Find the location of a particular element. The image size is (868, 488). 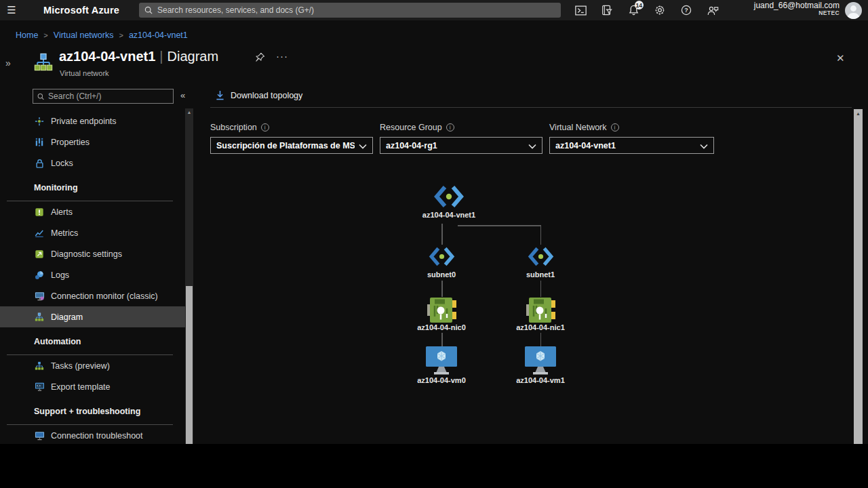

avatar is located at coordinates (853, 11).